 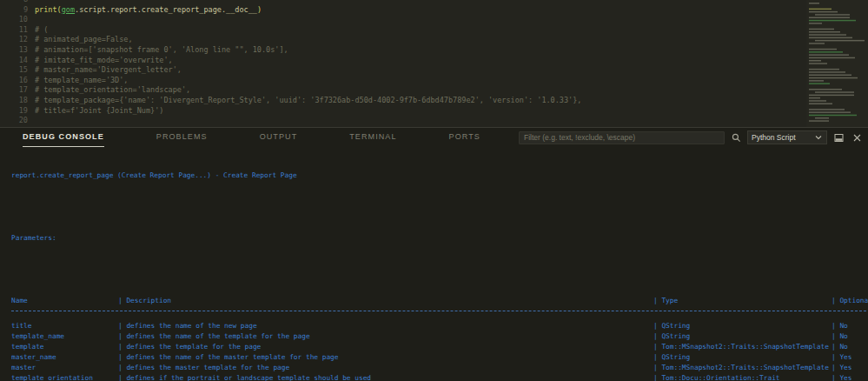 What do you see at coordinates (787, 137) in the screenshot?
I see `debug-session-select: Python Script` at bounding box center [787, 137].